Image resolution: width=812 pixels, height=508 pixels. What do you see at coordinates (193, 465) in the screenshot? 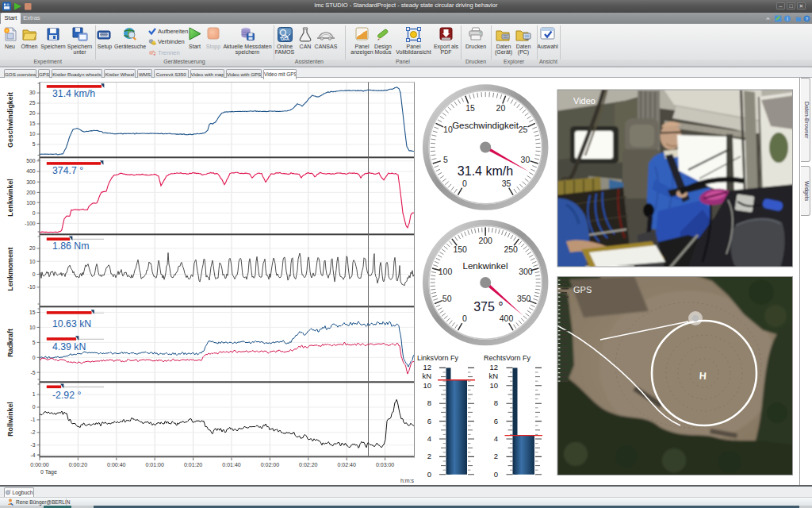
I see `svg-text: 0:01:20` at bounding box center [193, 465].